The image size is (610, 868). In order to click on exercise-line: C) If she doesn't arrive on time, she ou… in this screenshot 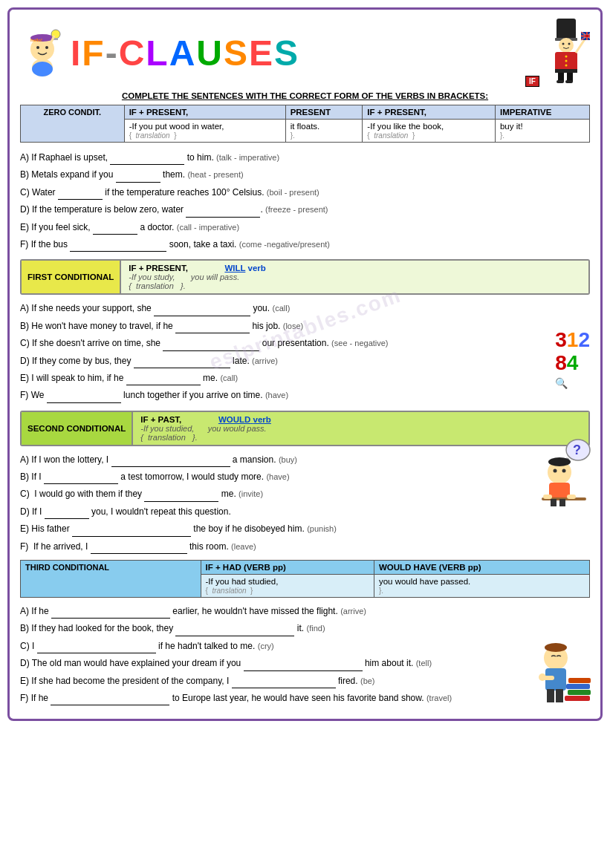, I will do `click(305, 343)`.